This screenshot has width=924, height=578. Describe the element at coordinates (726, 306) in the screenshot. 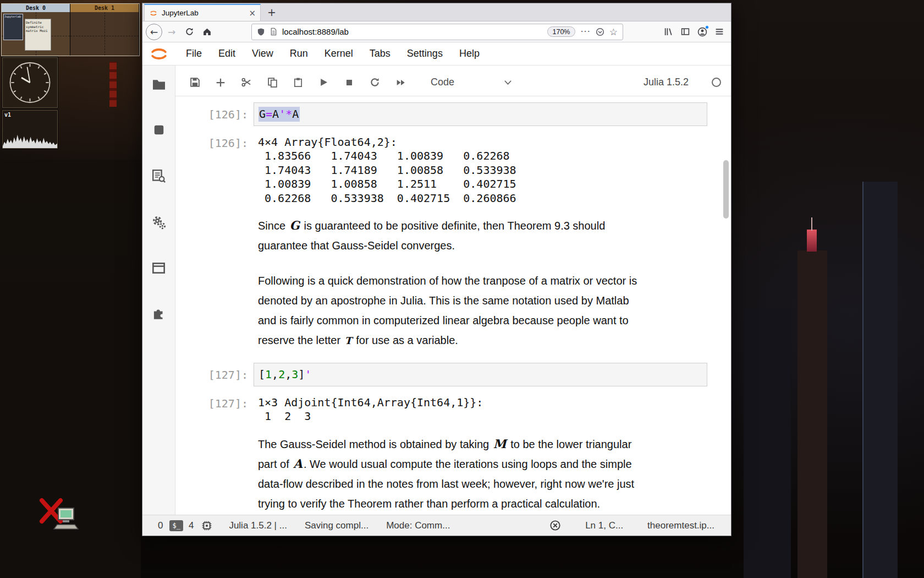

I see `notebook-scrollbar` at that location.